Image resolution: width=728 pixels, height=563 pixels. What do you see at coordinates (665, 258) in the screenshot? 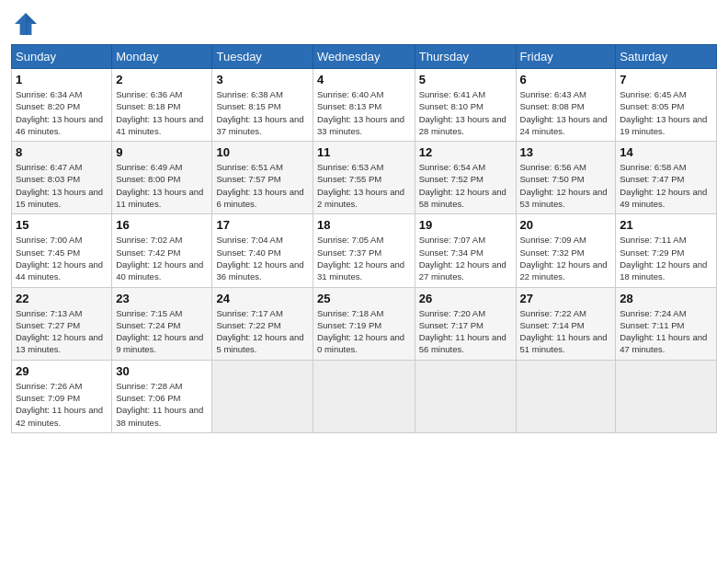
I see `day-info: Sunrise: 7:11 AMSunset: 7:29 PMDaylight:…` at bounding box center [665, 258].